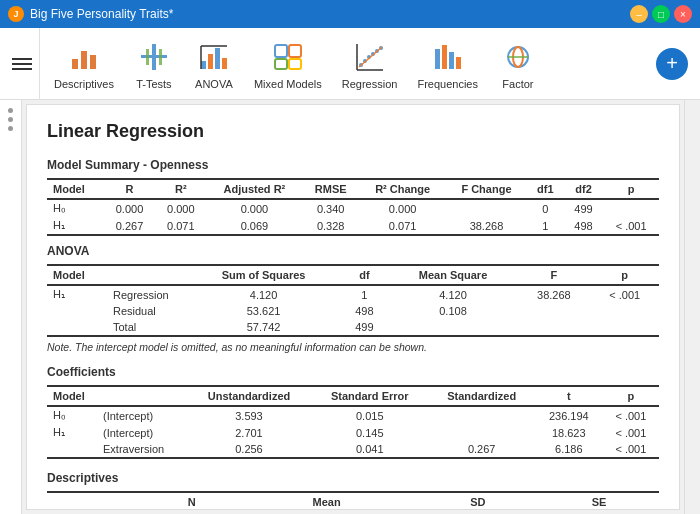 This screenshot has width=700, height=514. What do you see at coordinates (661, 14) in the screenshot?
I see `maximize-button: □` at bounding box center [661, 14].